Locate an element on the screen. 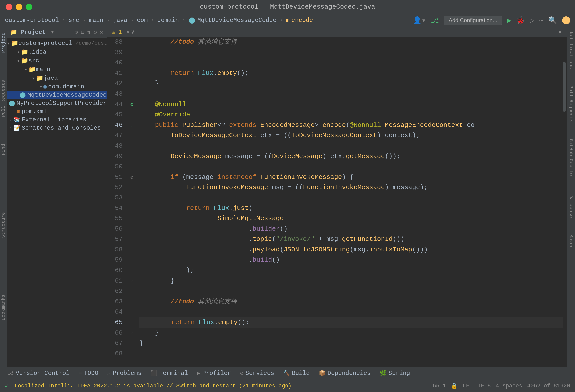 This screenshot has width=575, height=392. extlibs-name: External Libraries is located at coordinates (54, 120).